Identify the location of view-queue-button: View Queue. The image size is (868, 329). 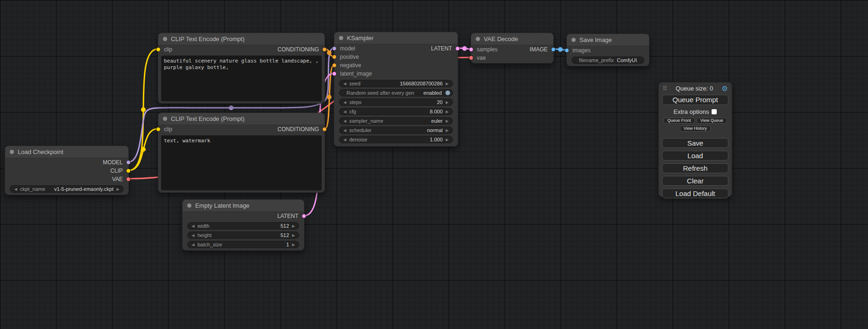
(712, 120).